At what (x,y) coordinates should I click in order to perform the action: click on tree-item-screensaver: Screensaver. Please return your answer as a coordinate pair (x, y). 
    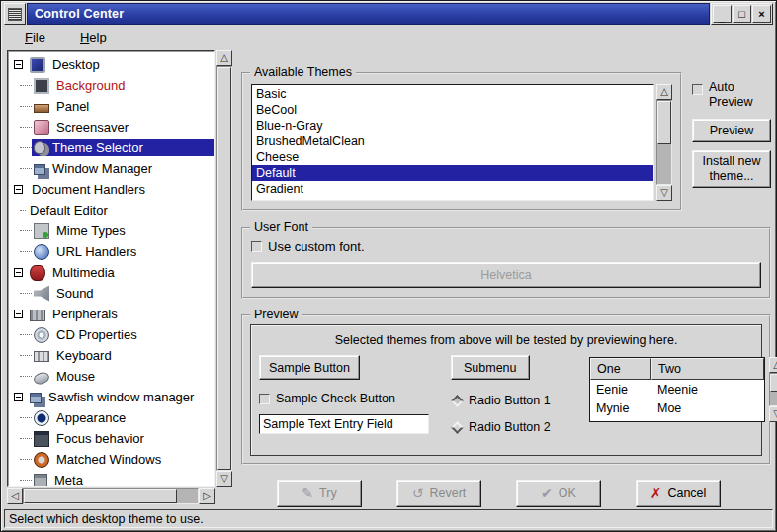
    Looking at the image, I should click on (113, 127).